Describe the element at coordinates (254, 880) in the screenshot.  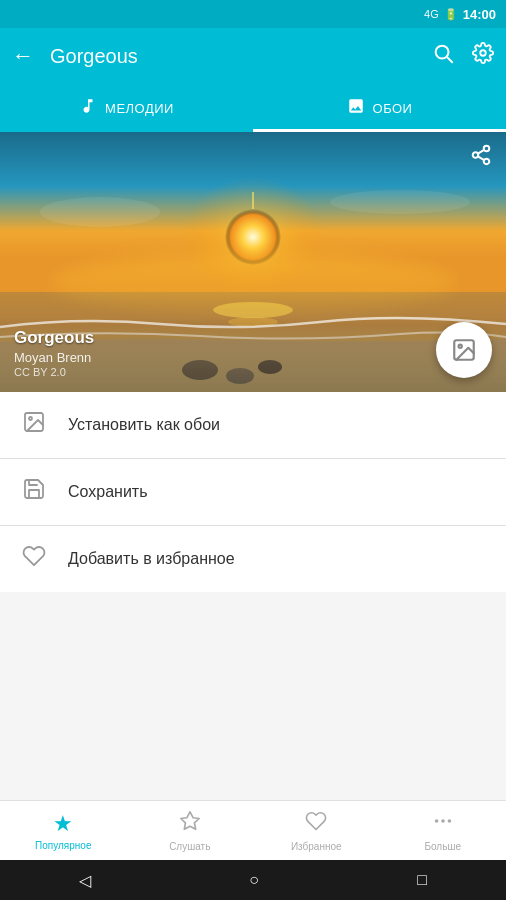
I see `home-nav-button: ○` at that location.